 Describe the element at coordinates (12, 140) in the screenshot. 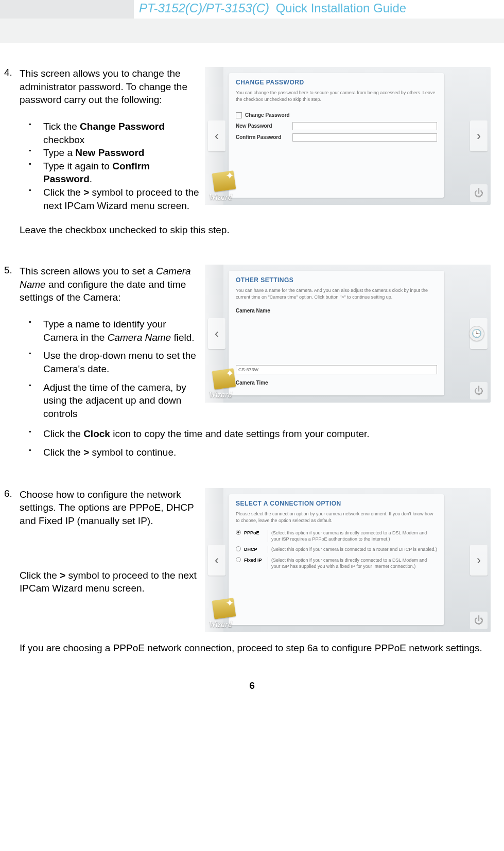

I see `step-4-number: 4.` at that location.